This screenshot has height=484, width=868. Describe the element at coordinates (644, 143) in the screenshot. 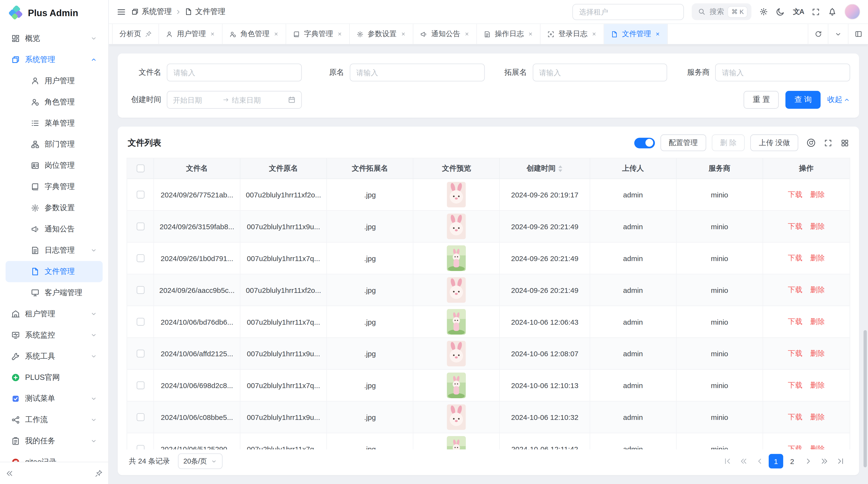

I see `config-toggle-switch` at that location.